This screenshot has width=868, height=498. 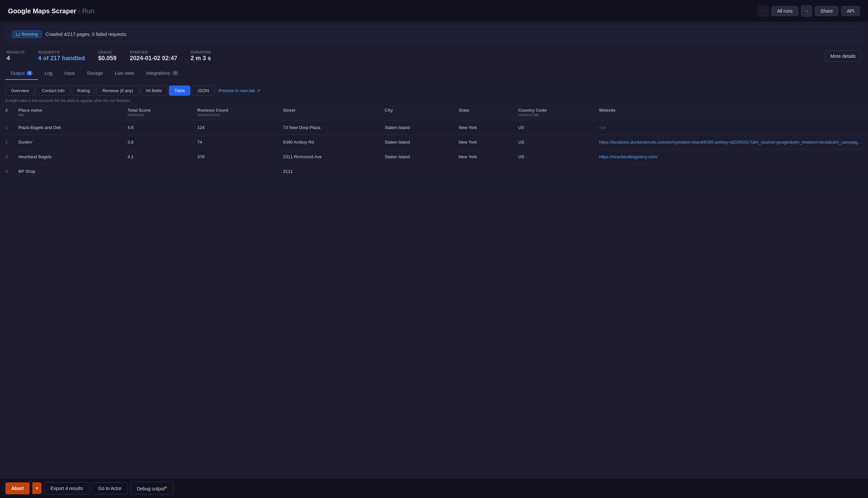 What do you see at coordinates (175, 73) in the screenshot?
I see `integrations-badge: 0` at bounding box center [175, 73].